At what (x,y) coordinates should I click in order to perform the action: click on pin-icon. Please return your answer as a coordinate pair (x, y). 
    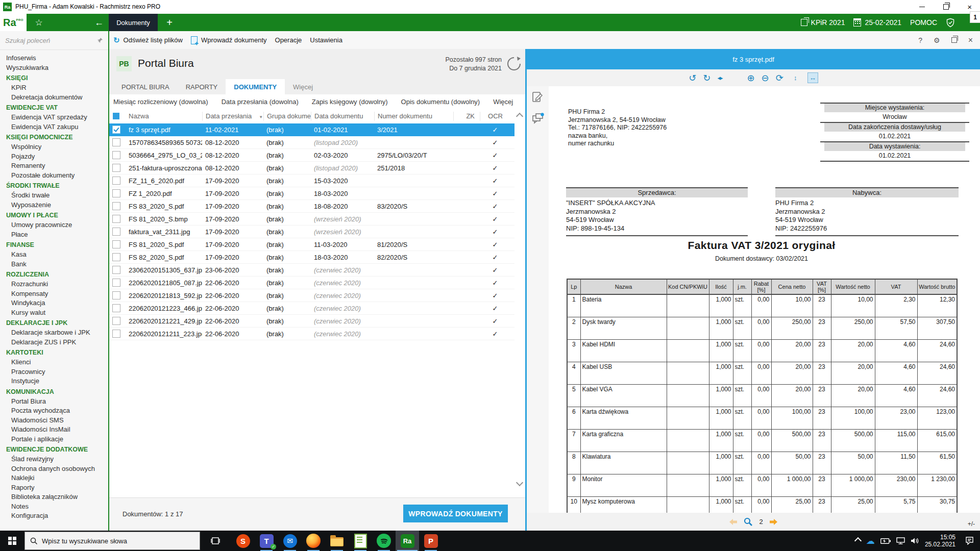
    Looking at the image, I should click on (100, 40).